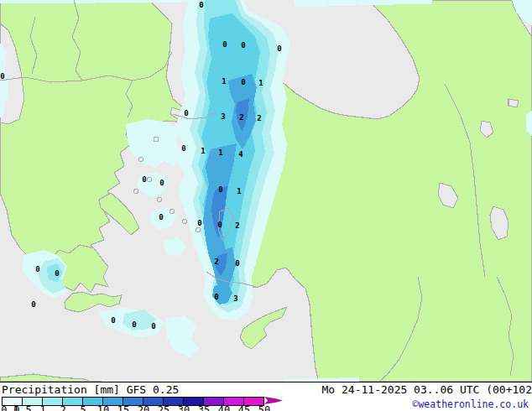  Describe the element at coordinates (514, 103) in the screenshot. I see `lake-small-ne` at that location.